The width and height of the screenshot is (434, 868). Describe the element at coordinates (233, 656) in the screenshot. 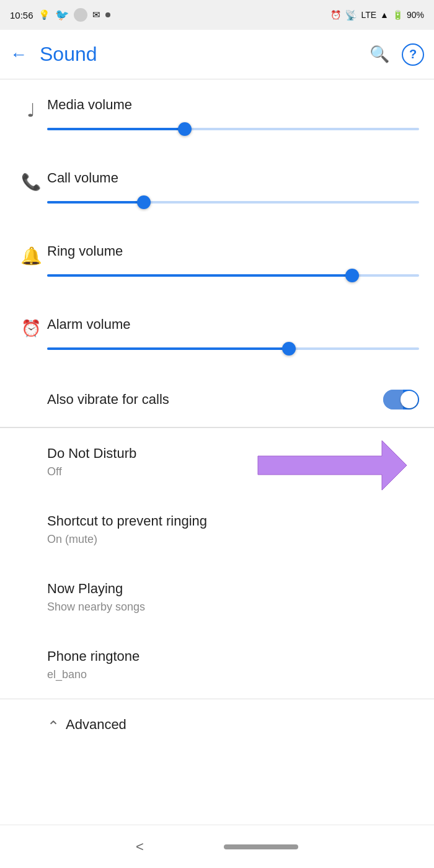

I see `ringtone-title: Phone ringtone` at that location.